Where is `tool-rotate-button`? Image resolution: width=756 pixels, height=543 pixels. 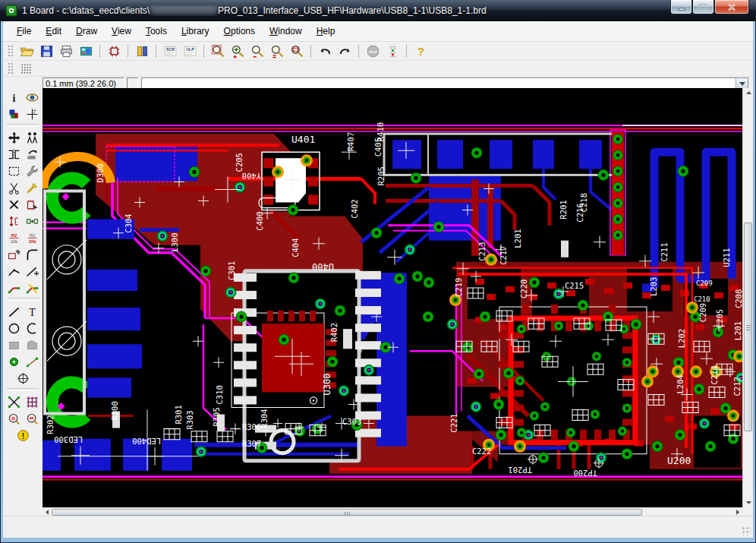 tool-rotate-button is located at coordinates (32, 155).